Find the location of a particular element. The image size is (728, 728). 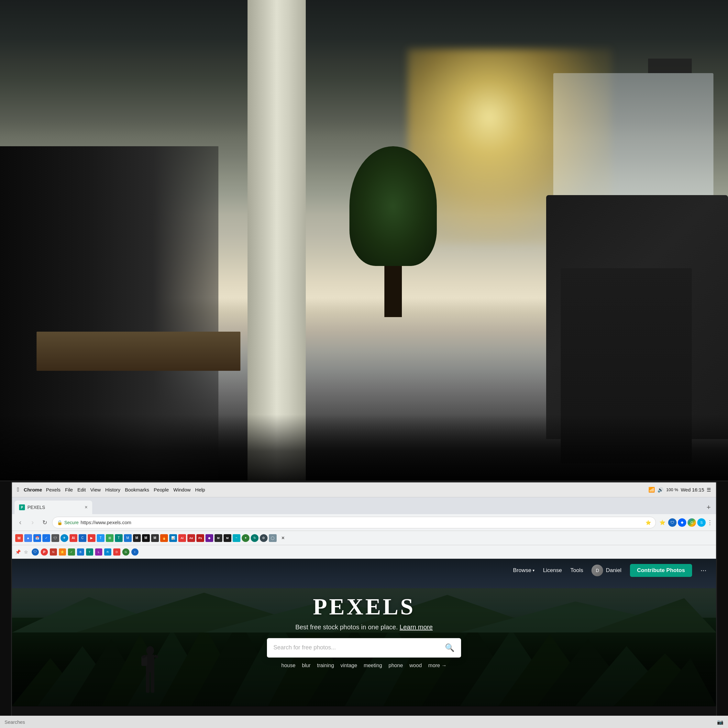

bk-ext9: G is located at coordinates (126, 552).